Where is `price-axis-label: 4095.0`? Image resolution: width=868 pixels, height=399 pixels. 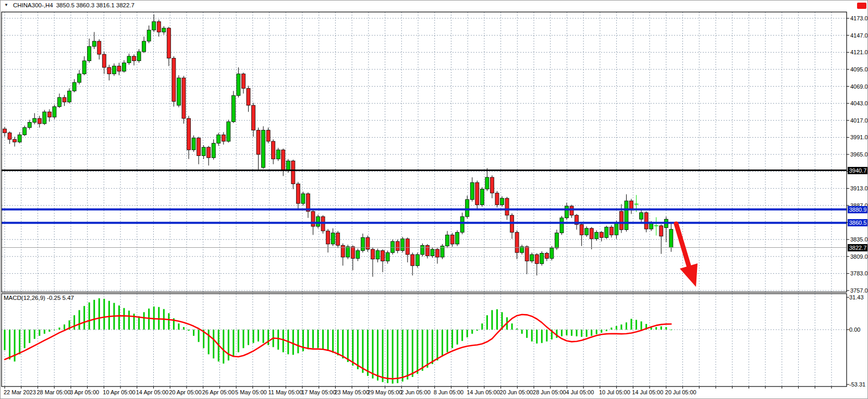
price-axis-label: 4095.0 is located at coordinates (859, 69).